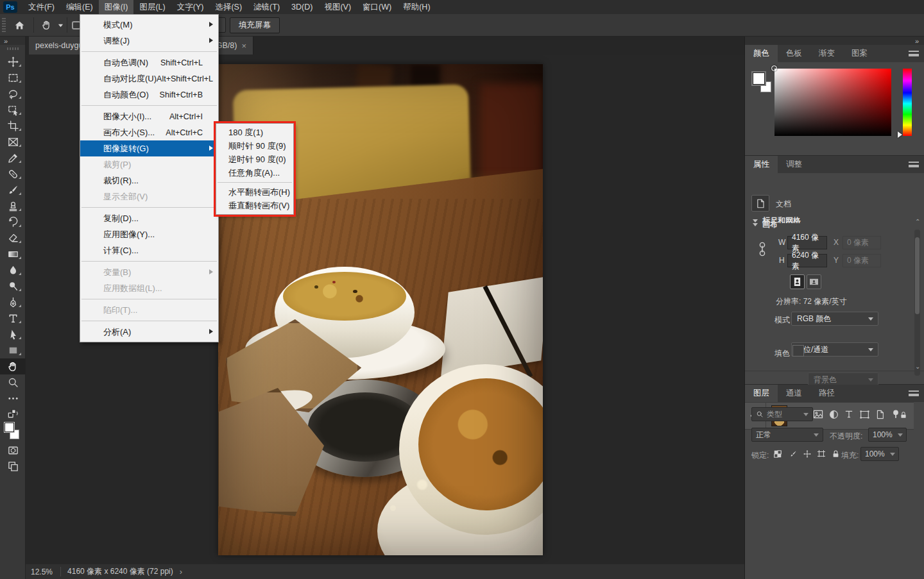 The image size is (924, 579). Describe the element at coordinates (807, 242) in the screenshot. I see `width-field: 4160 像素` at that location.